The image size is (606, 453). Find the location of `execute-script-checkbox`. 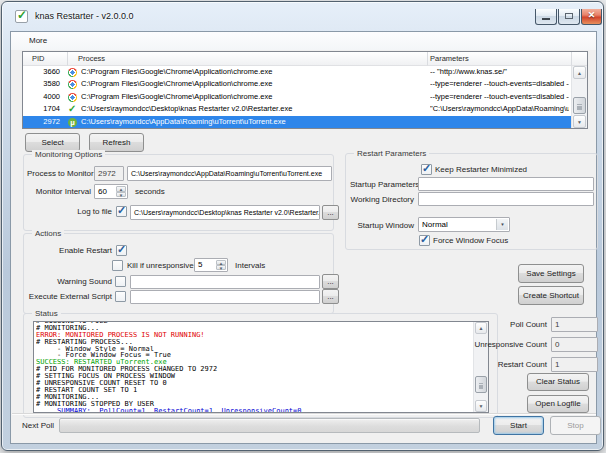

execute-script-checkbox is located at coordinates (120, 296).